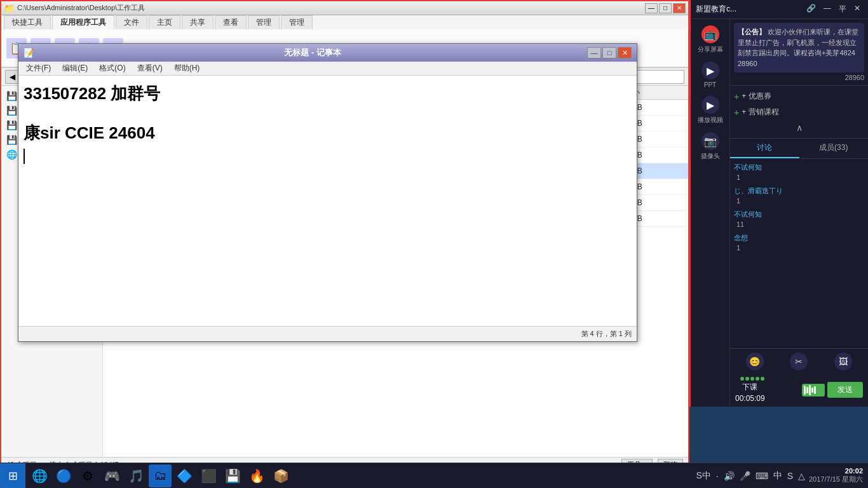  I want to click on promo-course-label: + 营销课程, so click(760, 112).